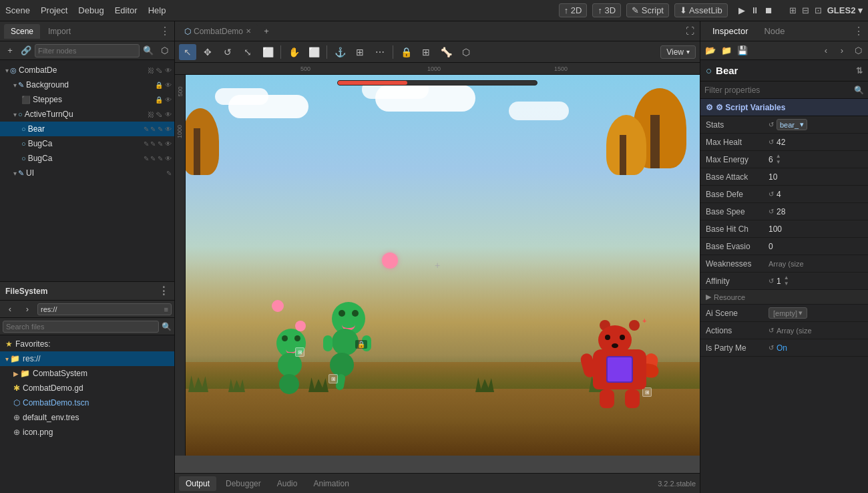  Describe the element at coordinates (87, 388) in the screenshot. I see `fs-item-combatdemo-gd: ✱ CombatDemo.gd` at that location.